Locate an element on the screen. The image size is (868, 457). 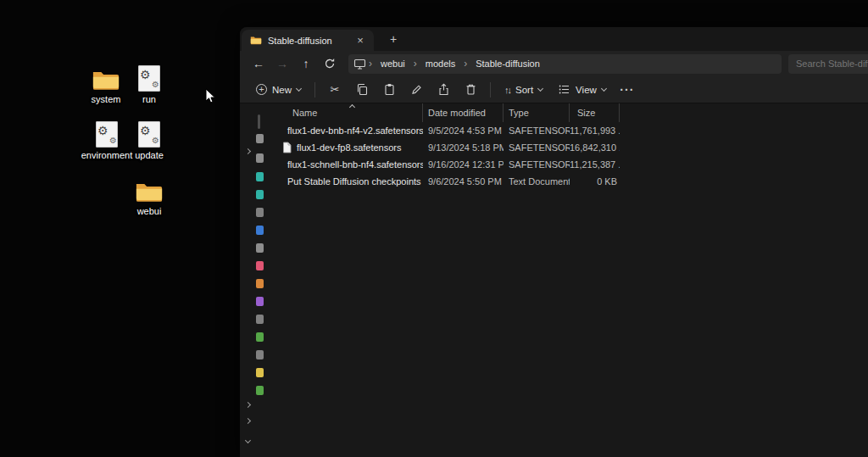
share-icon is located at coordinates (444, 90).